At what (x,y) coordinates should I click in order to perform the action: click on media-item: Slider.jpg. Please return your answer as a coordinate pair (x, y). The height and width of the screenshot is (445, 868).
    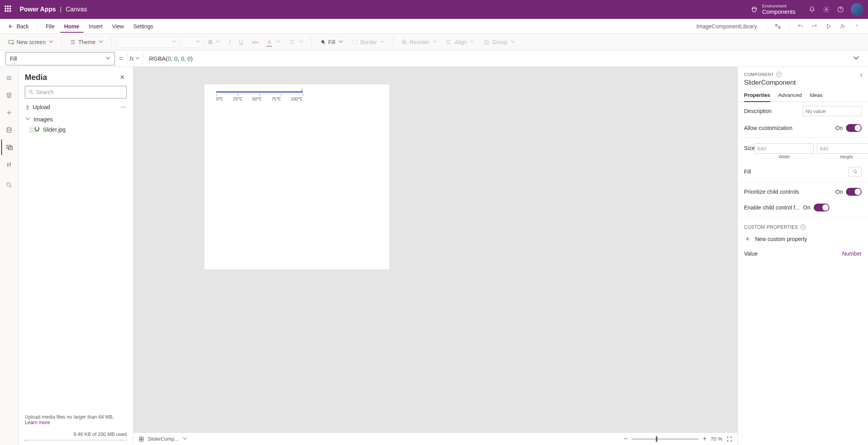
    Looking at the image, I should click on (76, 130).